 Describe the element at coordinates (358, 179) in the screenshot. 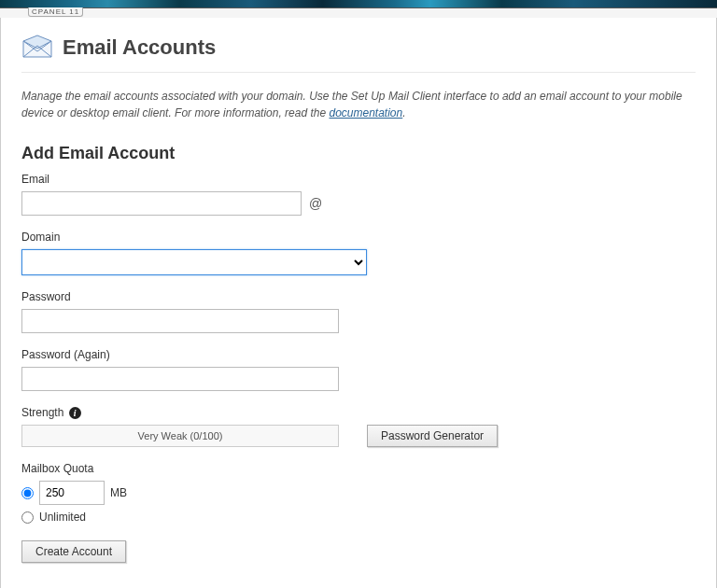

I see `email-label: Email` at that location.